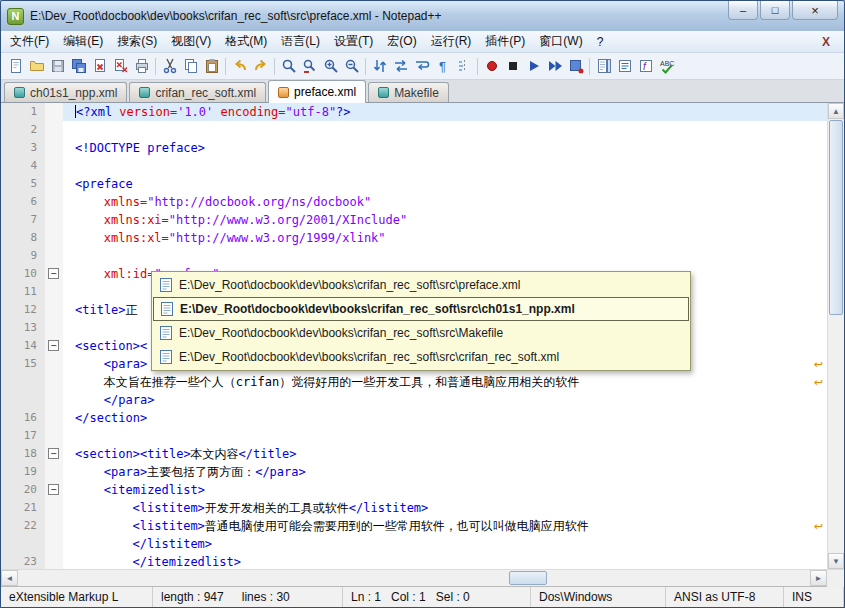  Describe the element at coordinates (422, 66) in the screenshot. I see `word-wrap-icon` at that location.